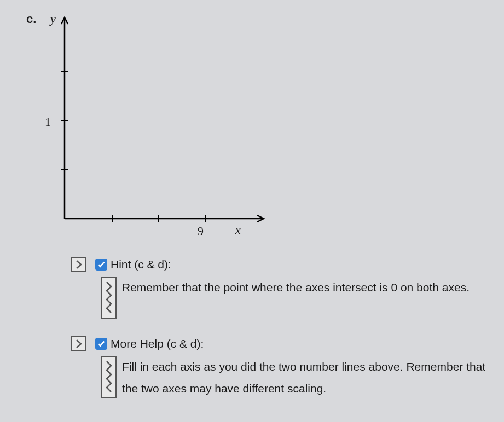  I want to click on collapse-hint-button, so click(109, 298).